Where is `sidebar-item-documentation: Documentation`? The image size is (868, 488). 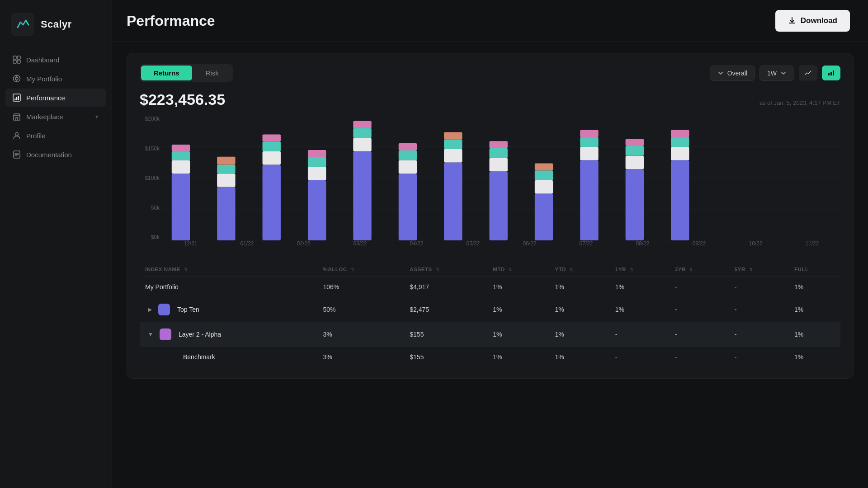 sidebar-item-documentation: Documentation is located at coordinates (56, 155).